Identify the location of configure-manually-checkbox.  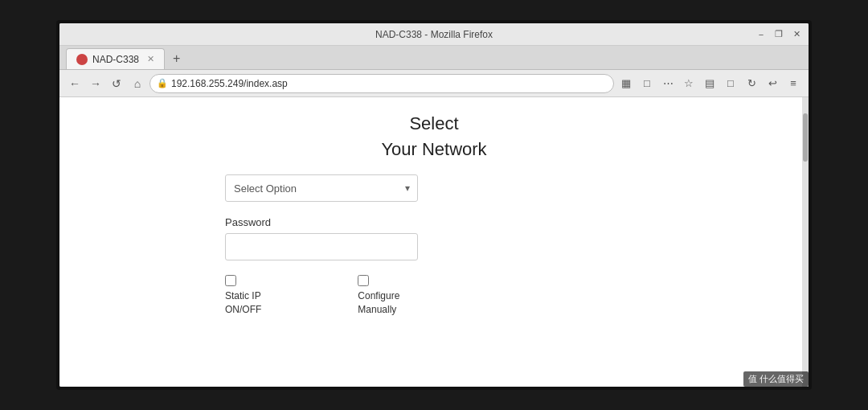
(363, 281).